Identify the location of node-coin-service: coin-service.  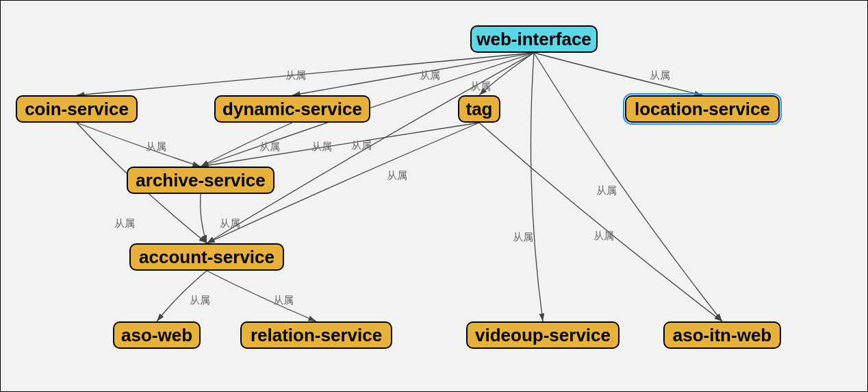
(77, 109).